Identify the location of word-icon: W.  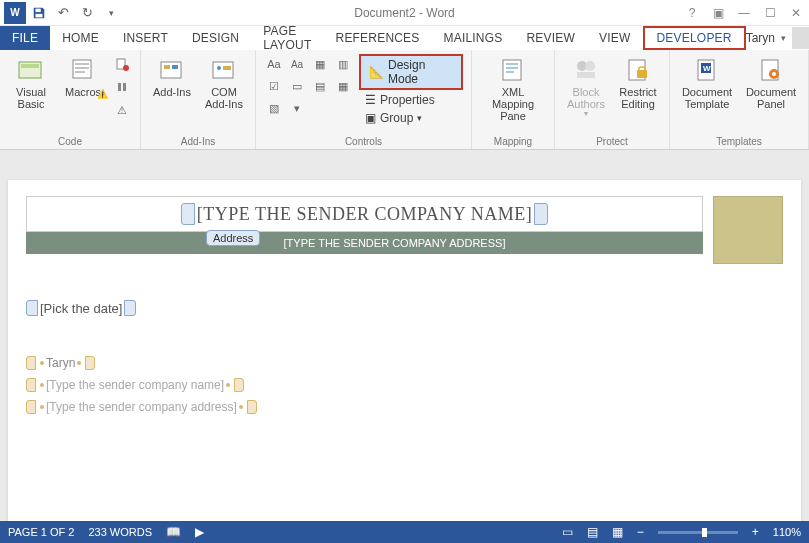
(15, 13).